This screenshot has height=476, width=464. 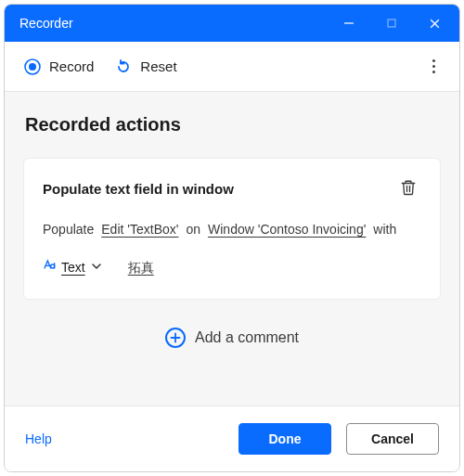 What do you see at coordinates (145, 67) in the screenshot?
I see `reset-button: Reset` at bounding box center [145, 67].